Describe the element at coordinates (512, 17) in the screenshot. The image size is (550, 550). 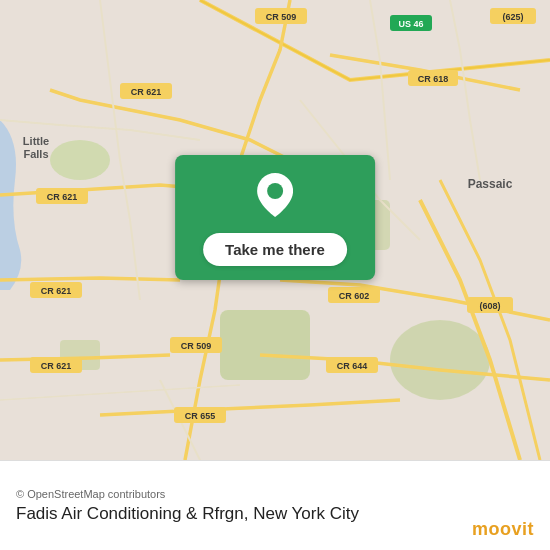
I see `svg-text: (625)` at that location.